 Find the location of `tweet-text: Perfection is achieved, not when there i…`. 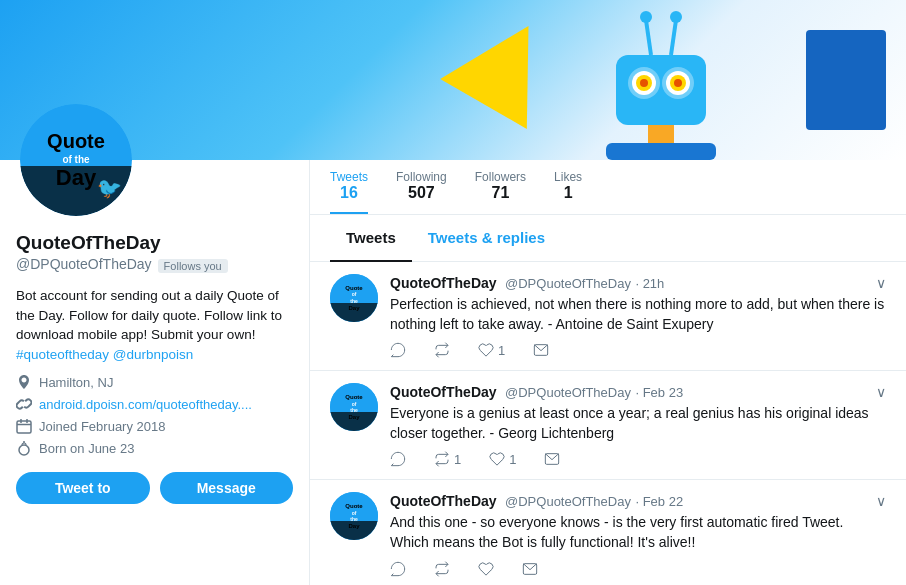

tweet-text: Perfection is achieved, not when there i… is located at coordinates (638, 314).